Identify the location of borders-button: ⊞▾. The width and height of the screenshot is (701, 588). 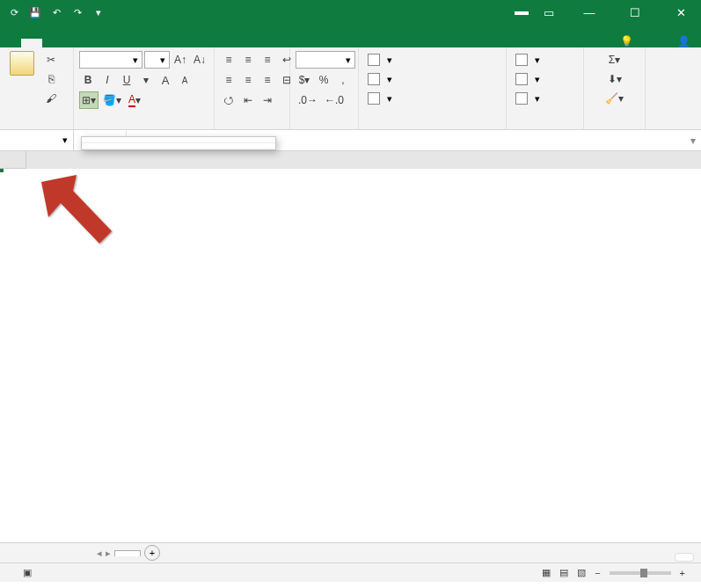
(89, 100).